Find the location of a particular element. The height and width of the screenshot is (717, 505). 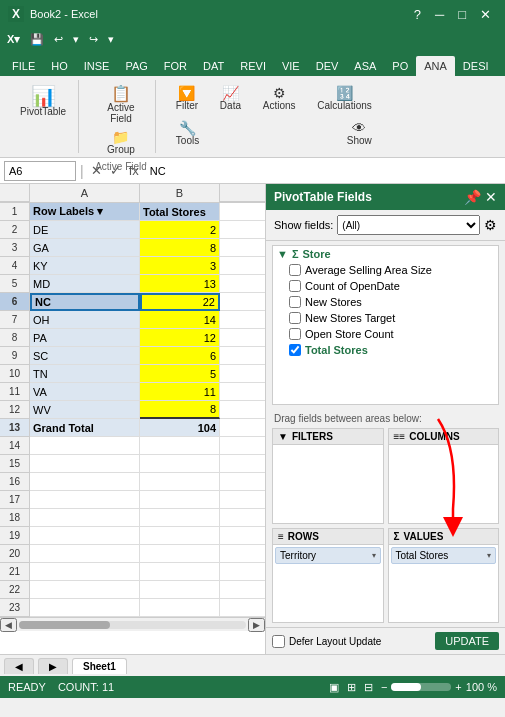

active-field-btn: 📋 Active Field is located at coordinates (120, 105).